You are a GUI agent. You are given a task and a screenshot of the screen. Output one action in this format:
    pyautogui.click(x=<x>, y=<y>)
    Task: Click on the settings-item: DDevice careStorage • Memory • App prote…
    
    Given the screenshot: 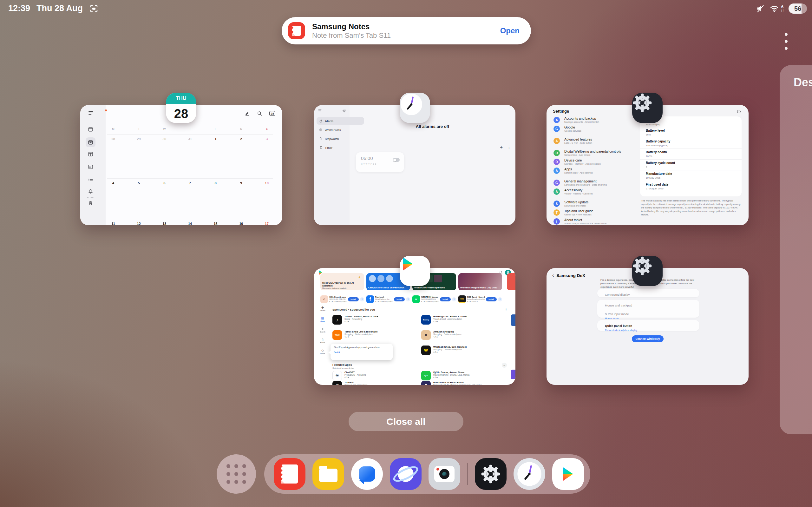 What is the action you would take?
    pyautogui.click(x=597, y=162)
    